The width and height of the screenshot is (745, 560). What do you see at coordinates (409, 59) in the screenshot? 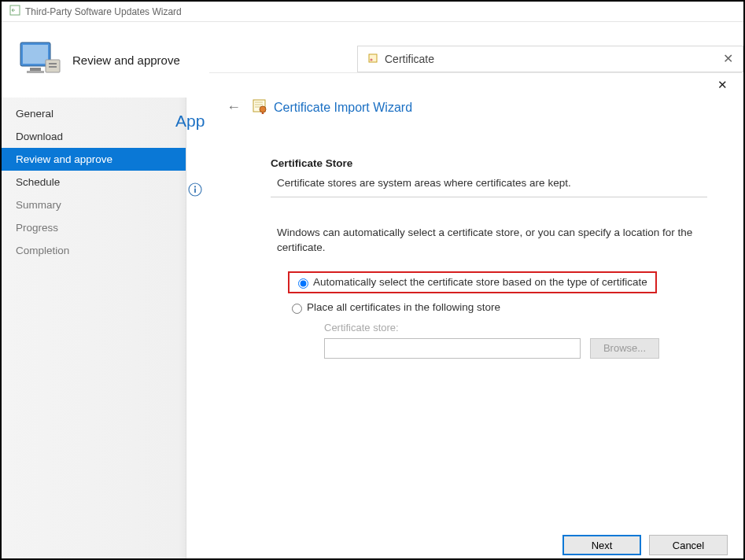
I see `certificate-window-title: Certificate` at bounding box center [409, 59].